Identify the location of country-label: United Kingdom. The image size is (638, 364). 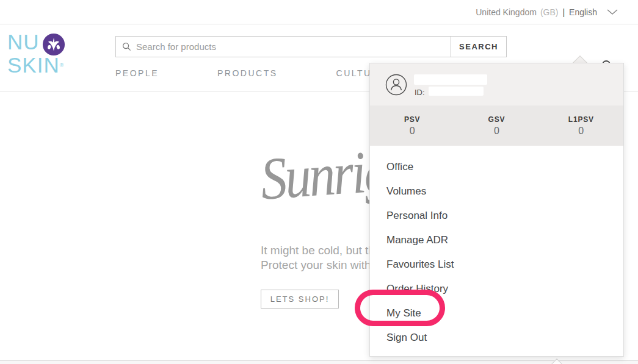
(506, 12).